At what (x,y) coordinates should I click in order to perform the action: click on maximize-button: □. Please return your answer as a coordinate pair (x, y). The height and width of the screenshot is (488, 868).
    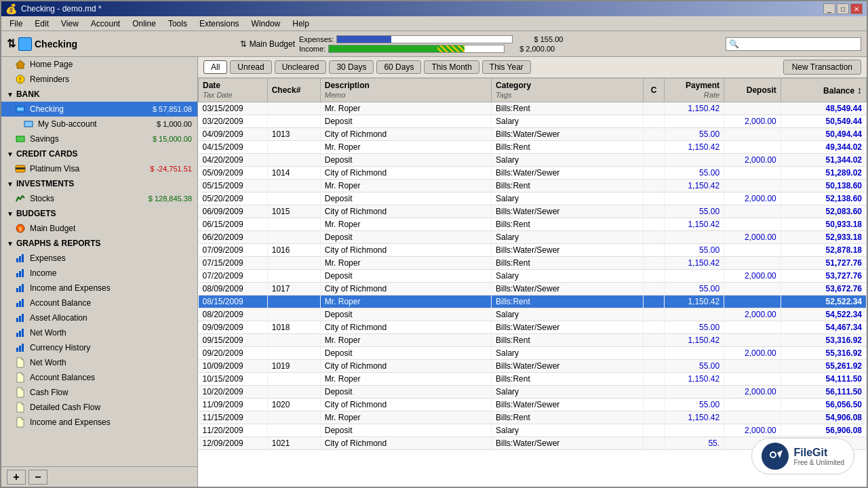
    Looking at the image, I should click on (843, 9).